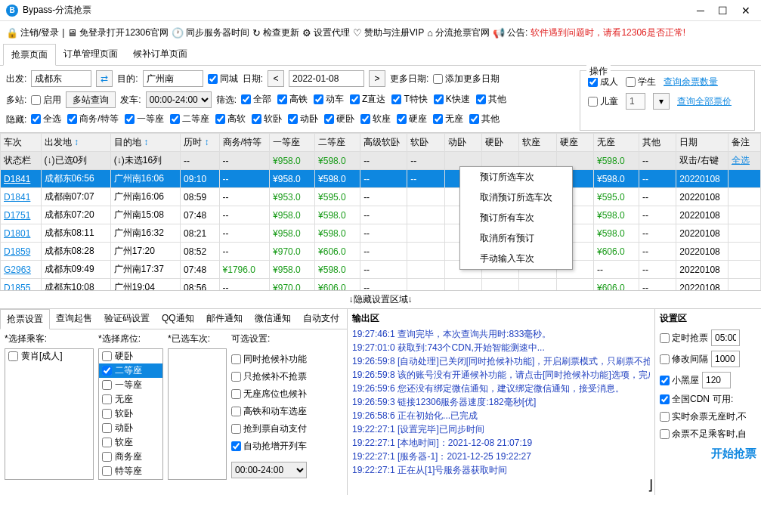 The height and width of the screenshot is (532, 761). Describe the element at coordinates (516, 198) in the screenshot. I see `ctx-item-1: 取消预订所选车次` at that location.